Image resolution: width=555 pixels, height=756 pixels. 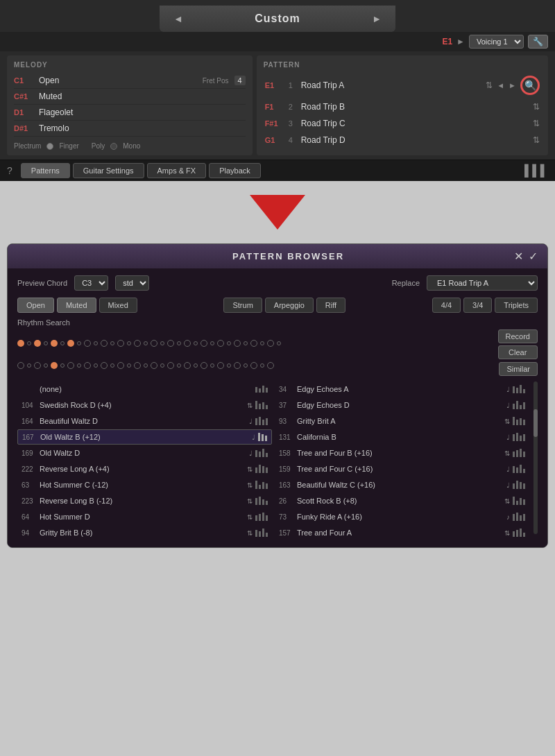 What do you see at coordinates (144, 421) in the screenshot?
I see `list-item-164: 164 Beautiful Waltz D ♩` at bounding box center [144, 421].